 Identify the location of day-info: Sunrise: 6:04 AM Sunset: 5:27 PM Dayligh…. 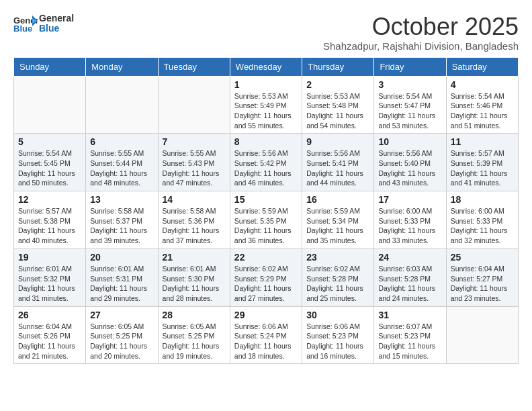
(482, 283).